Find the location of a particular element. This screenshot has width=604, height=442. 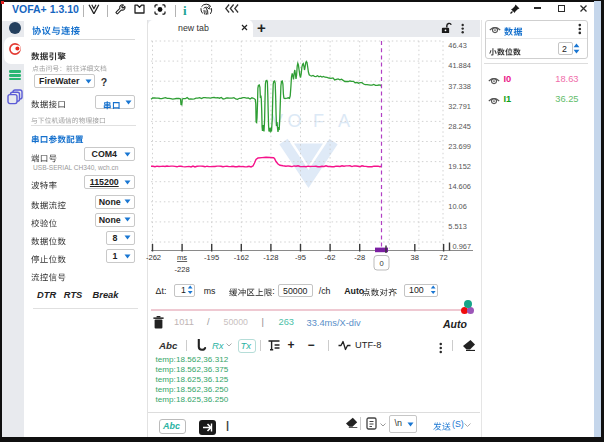

svg-text: ms is located at coordinates (182, 258).